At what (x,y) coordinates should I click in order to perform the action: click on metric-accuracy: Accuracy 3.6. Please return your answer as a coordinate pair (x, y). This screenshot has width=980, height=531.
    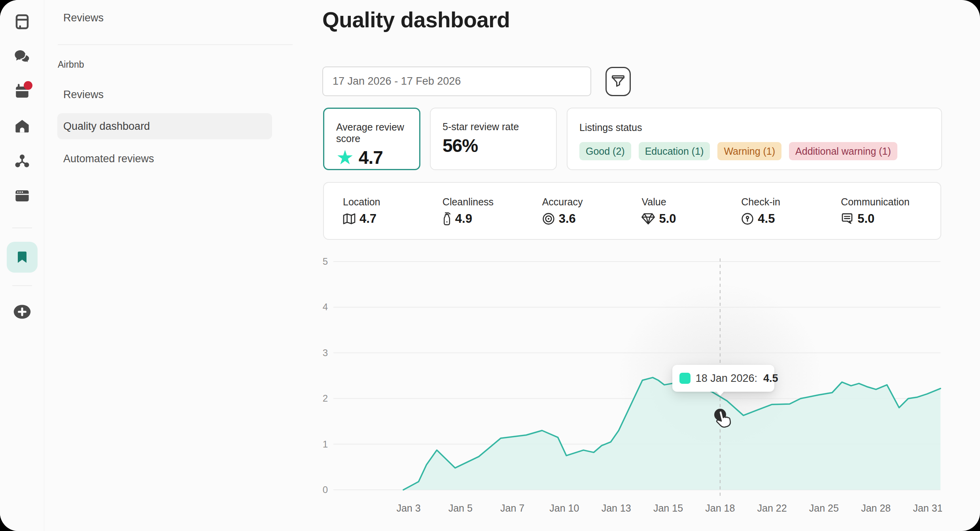
    Looking at the image, I should click on (592, 218).